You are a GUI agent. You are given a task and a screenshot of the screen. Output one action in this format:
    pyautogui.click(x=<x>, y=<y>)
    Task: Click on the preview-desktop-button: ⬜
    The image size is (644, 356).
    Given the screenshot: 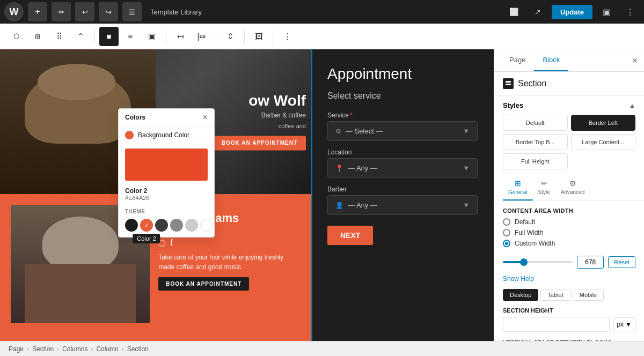 What is the action you would take?
    pyautogui.click(x=514, y=12)
    